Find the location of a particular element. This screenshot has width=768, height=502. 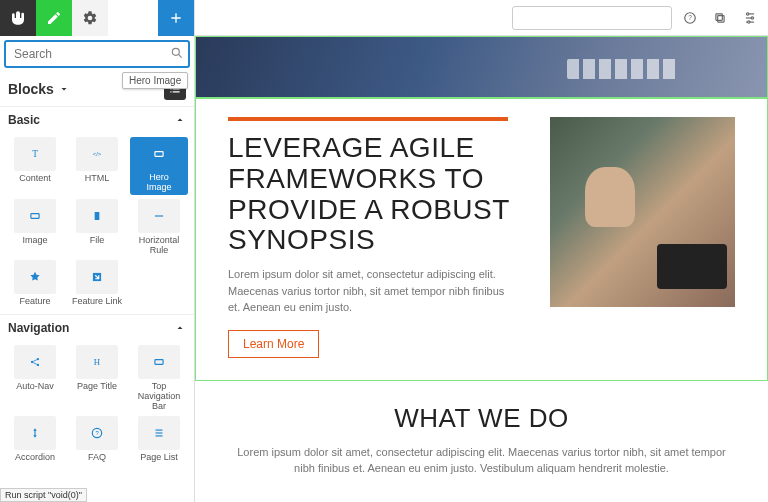

block-topnav-icon is located at coordinates (159, 362).